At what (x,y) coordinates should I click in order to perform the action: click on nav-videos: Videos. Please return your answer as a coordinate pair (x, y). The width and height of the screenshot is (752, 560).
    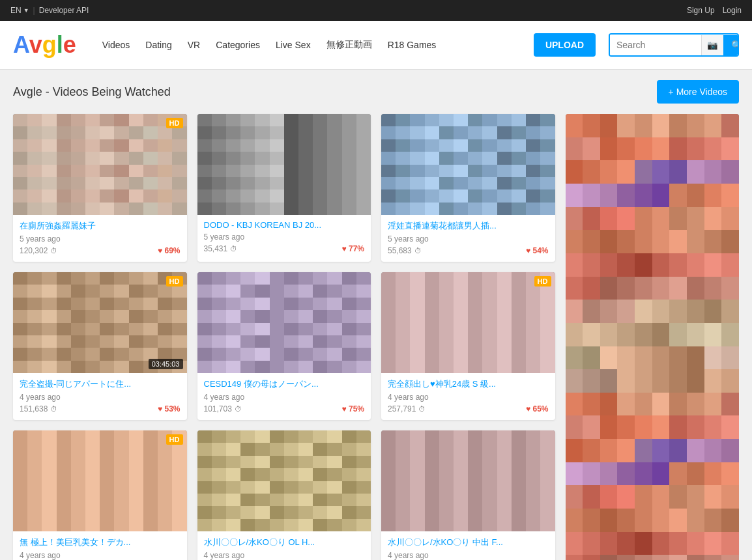
    Looking at the image, I should click on (116, 45).